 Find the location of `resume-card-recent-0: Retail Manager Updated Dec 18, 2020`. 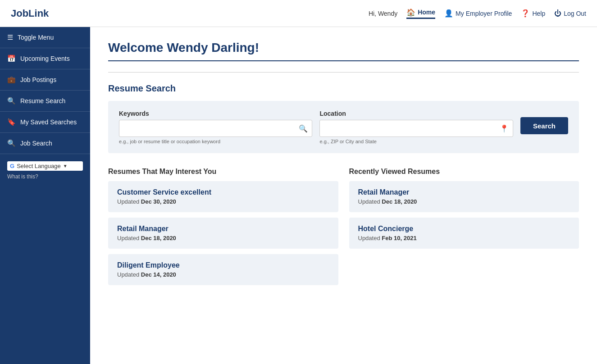

resume-card-recent-0: Retail Manager Updated Dec 18, 2020 is located at coordinates (464, 196).